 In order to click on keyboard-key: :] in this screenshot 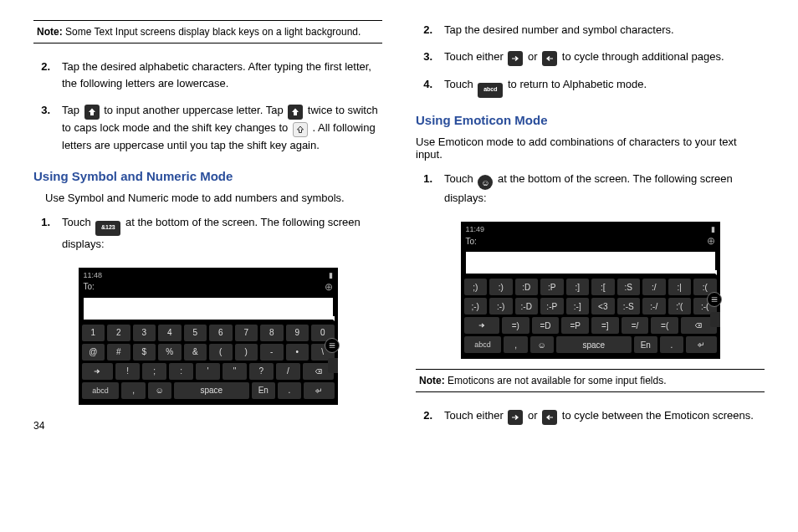, I will do `click(578, 287)`.